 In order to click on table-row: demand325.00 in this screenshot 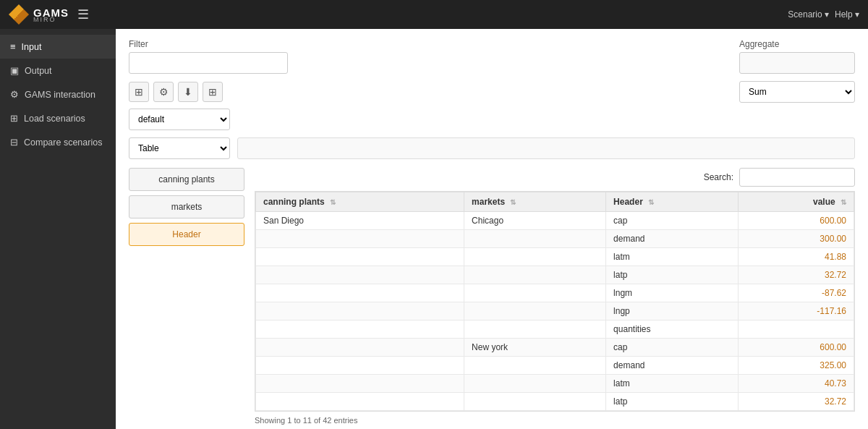, I will do `click(556, 366)`.